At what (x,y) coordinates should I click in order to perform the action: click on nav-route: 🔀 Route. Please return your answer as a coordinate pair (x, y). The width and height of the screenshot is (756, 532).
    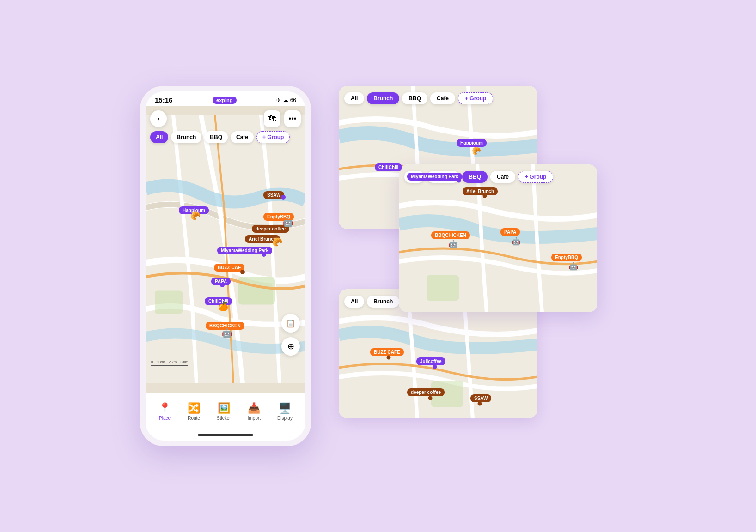
    Looking at the image, I should click on (194, 411).